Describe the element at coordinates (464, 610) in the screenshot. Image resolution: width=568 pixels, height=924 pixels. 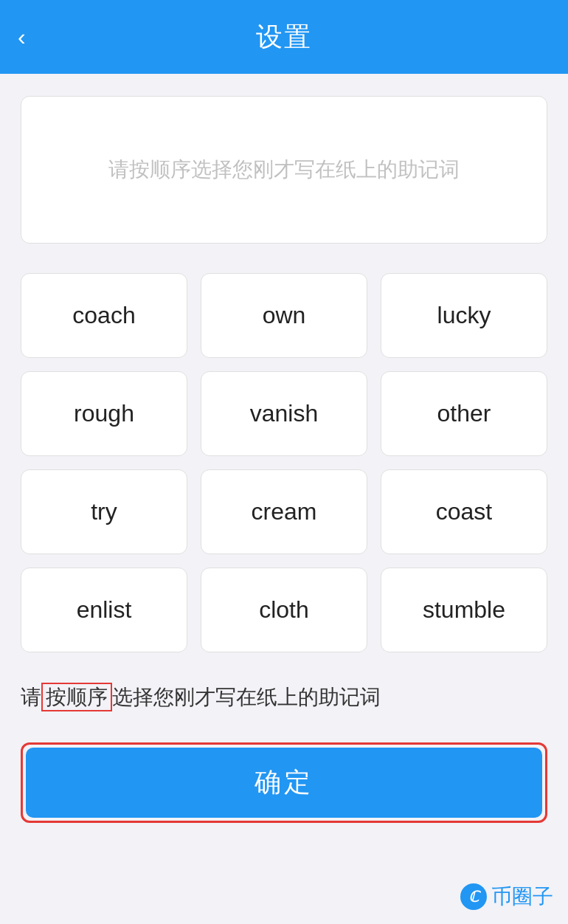
I see `word-card-stumble: stumble` at that location.